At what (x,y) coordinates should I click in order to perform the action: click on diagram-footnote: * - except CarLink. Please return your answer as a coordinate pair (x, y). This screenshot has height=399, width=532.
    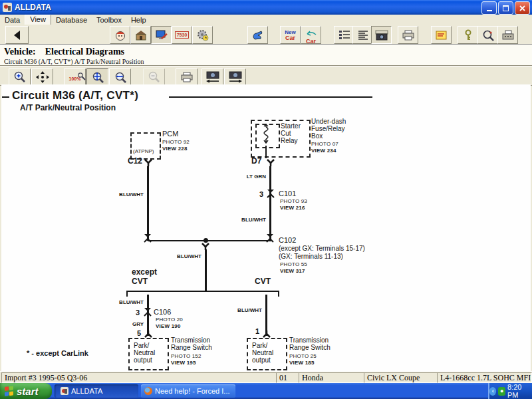
    Looking at the image, I should click on (57, 353).